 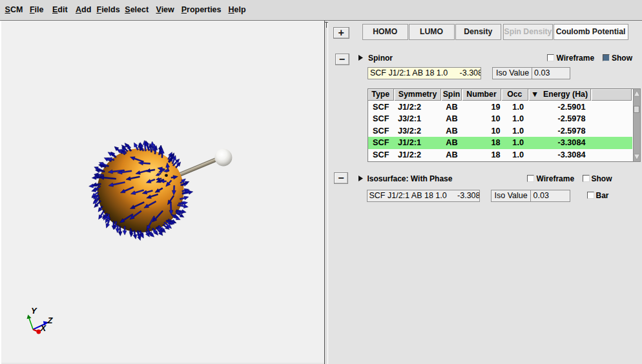 I want to click on svg-text: Y, so click(x=34, y=311).